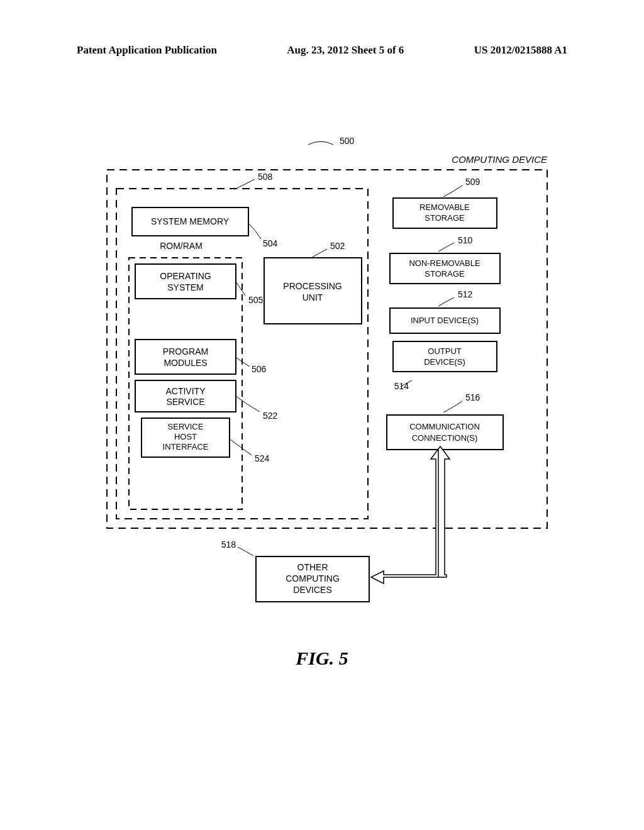 The image size is (644, 830). What do you see at coordinates (445, 208) in the screenshot?
I see `removable-storage-l1: REMOVABLE` at bounding box center [445, 208].